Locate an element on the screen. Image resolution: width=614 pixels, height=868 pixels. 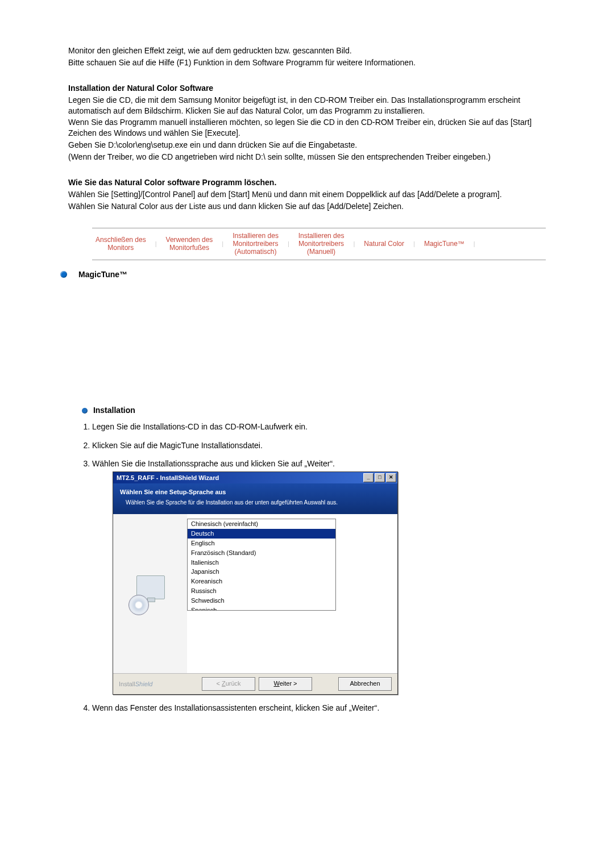
install-nc-p4: (Wenn der Treiber, wo die CD angetrieben… is located at coordinates (307, 157).